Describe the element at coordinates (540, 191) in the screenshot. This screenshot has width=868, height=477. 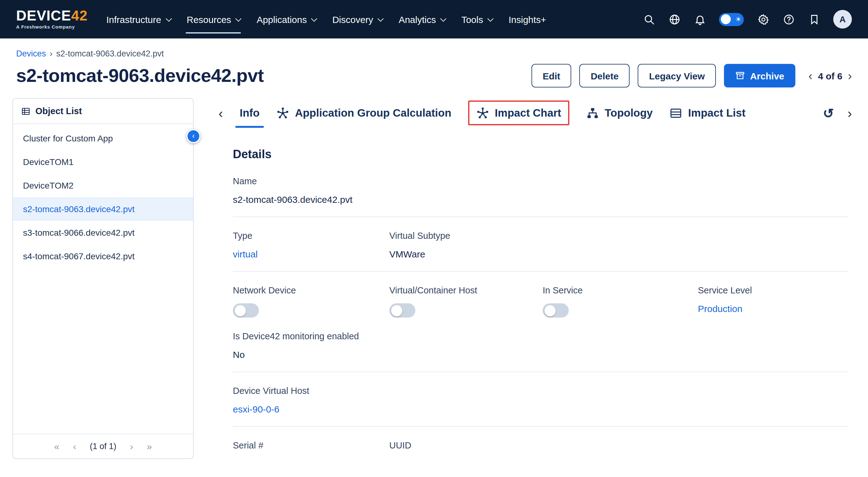
I see `field-name: Name s2-tomcat-9063.device42.pvt` at that location.